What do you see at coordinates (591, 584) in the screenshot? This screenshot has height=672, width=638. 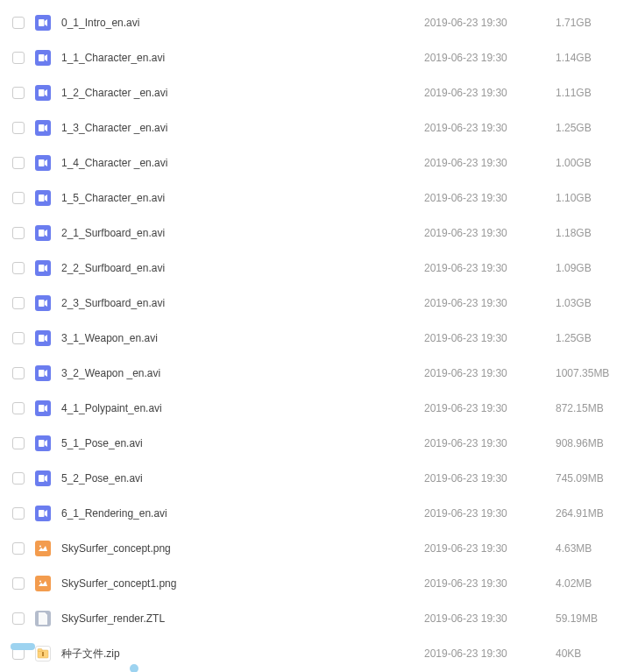 I see `file-size: 4.02MB` at bounding box center [591, 584].